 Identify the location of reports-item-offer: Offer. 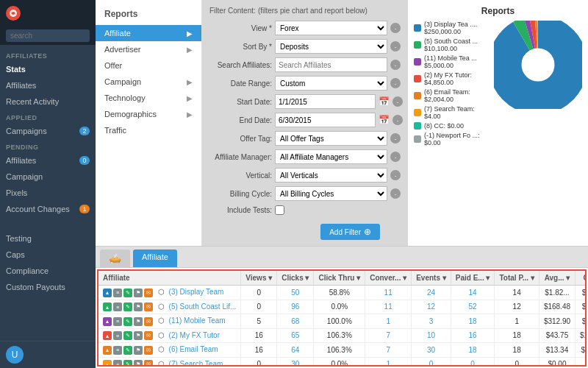
(148, 66).